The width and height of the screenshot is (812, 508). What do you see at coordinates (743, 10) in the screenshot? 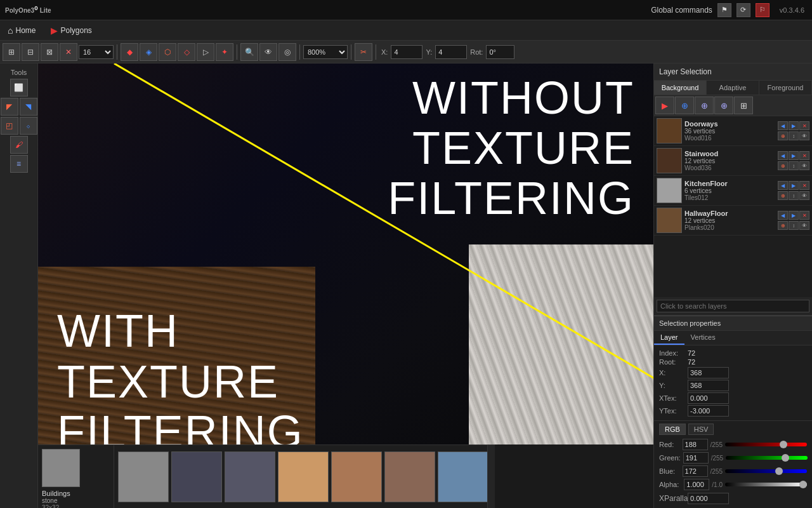
I see `global-cmd-icon-2: ⟳` at bounding box center [743, 10].